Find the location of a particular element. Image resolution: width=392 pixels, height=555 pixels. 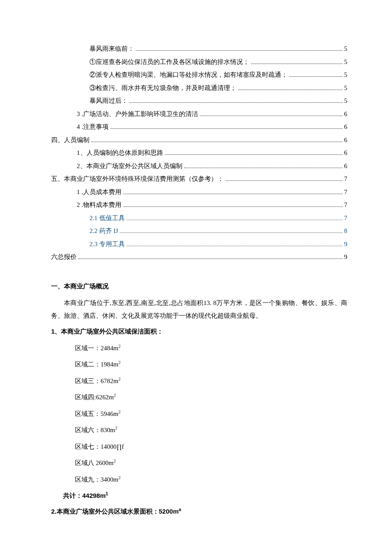

toc-label: 2.3 专用工具 is located at coordinates (107, 244).